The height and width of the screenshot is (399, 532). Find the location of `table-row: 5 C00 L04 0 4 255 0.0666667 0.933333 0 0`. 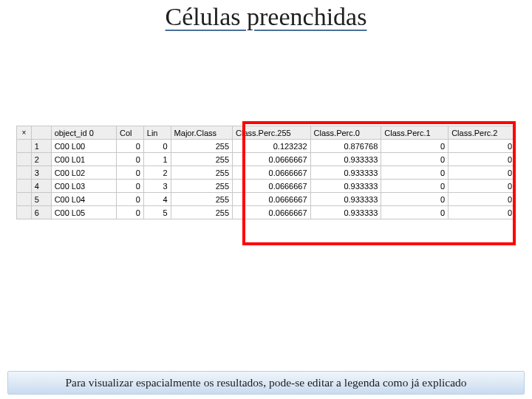

table-row: 5 C00 L04 0 4 255 0.0666667 0.933333 0 0 is located at coordinates (266, 200).